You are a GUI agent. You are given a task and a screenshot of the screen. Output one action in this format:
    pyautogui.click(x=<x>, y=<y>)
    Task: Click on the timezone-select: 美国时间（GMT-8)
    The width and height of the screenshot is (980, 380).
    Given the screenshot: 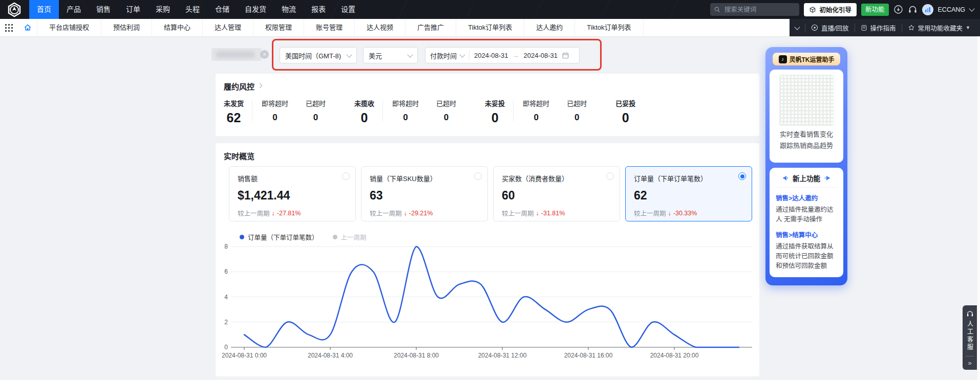 What is the action you would take?
    pyautogui.click(x=318, y=55)
    